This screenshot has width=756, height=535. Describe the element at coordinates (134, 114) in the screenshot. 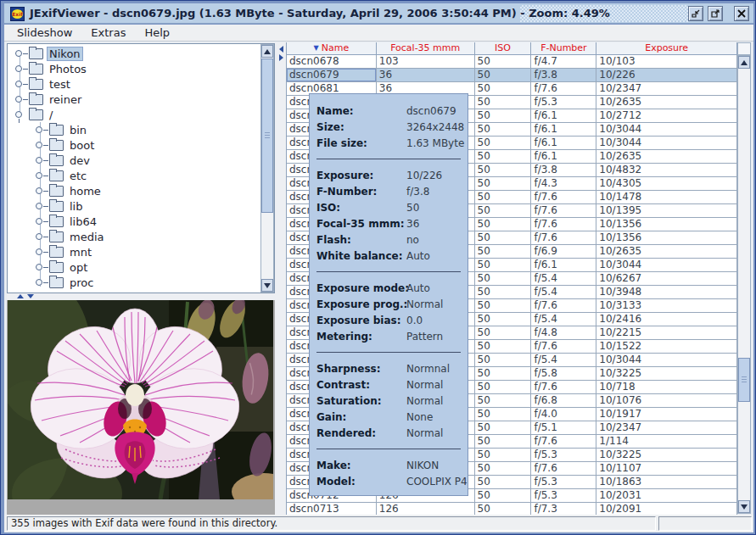

I see `tree-item-root: /` at that location.